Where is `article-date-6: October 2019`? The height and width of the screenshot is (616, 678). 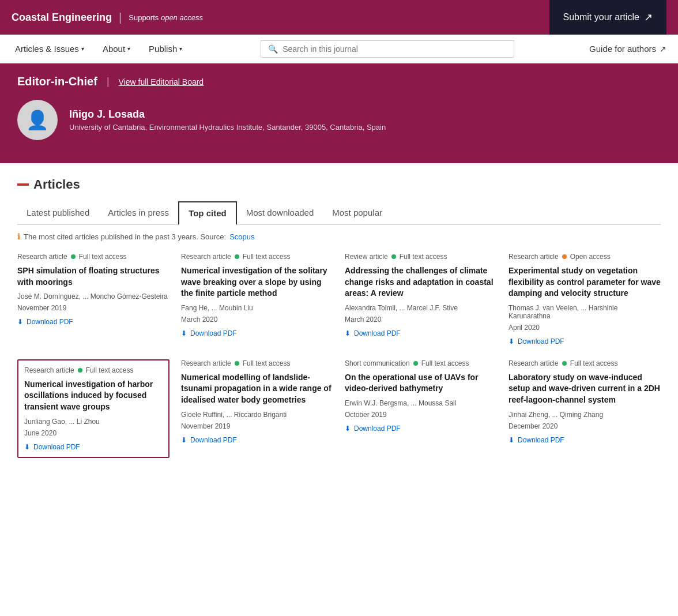
article-date-6: October 2019 is located at coordinates (421, 415).